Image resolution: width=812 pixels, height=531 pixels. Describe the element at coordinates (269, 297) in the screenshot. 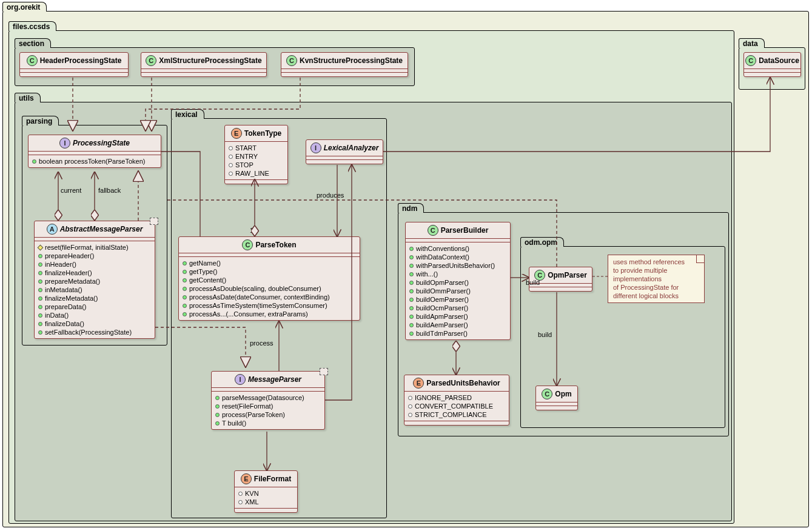

I see `member: processAsDate(dateConsumer, contextBindi…` at that location.